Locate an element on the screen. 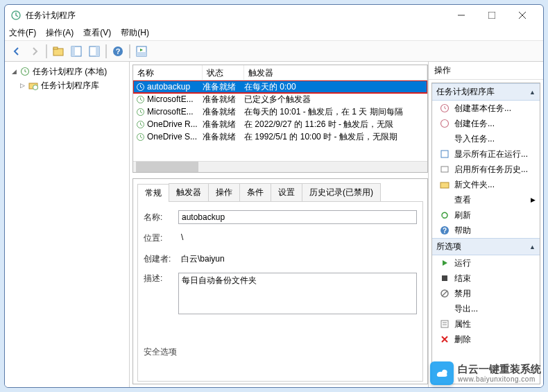 This screenshot has width=548, height=392. action-disable: 禁用 is located at coordinates (486, 293).